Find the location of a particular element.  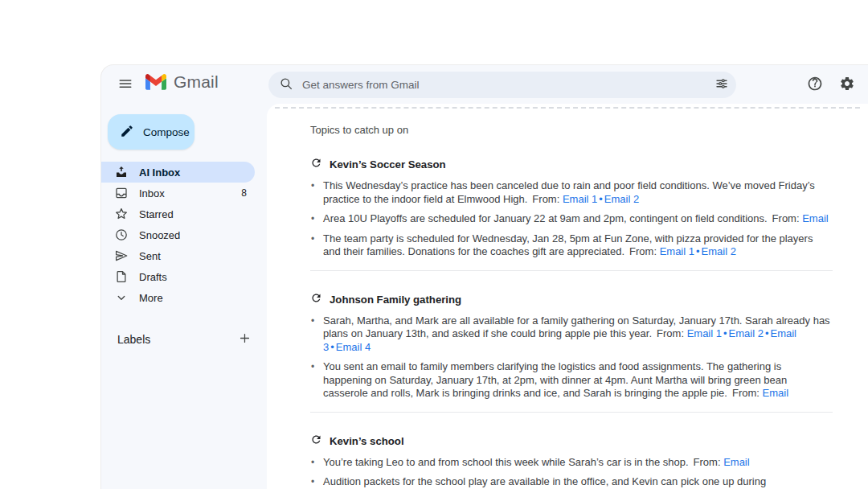

plus-icon is located at coordinates (244, 339).